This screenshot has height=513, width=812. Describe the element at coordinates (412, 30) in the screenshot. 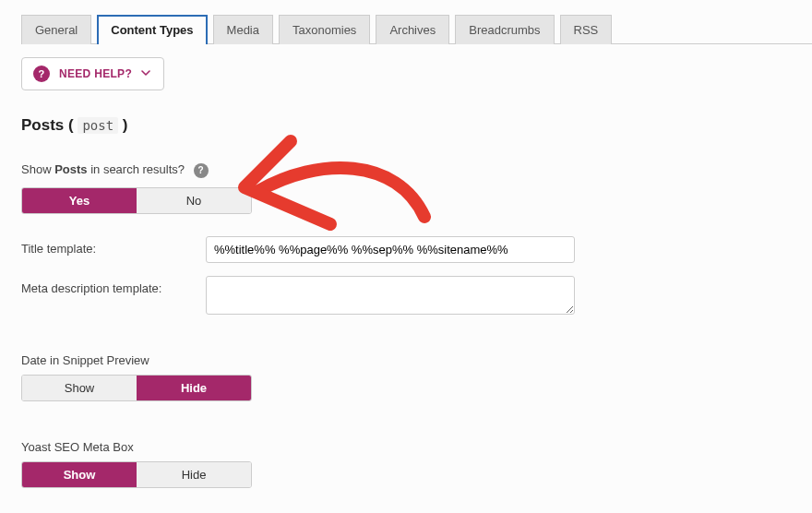

I see `tab-archives: Archives` at that location.